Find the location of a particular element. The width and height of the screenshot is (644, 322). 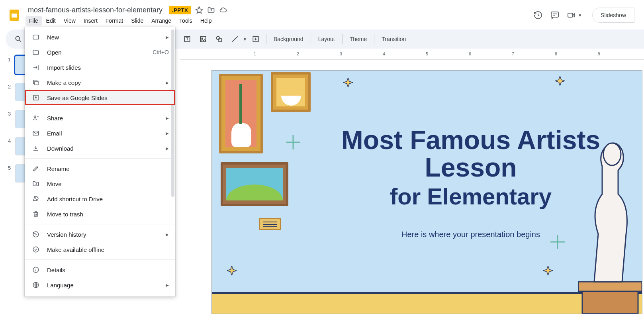

menu-slide: Slide is located at coordinates (137, 21).